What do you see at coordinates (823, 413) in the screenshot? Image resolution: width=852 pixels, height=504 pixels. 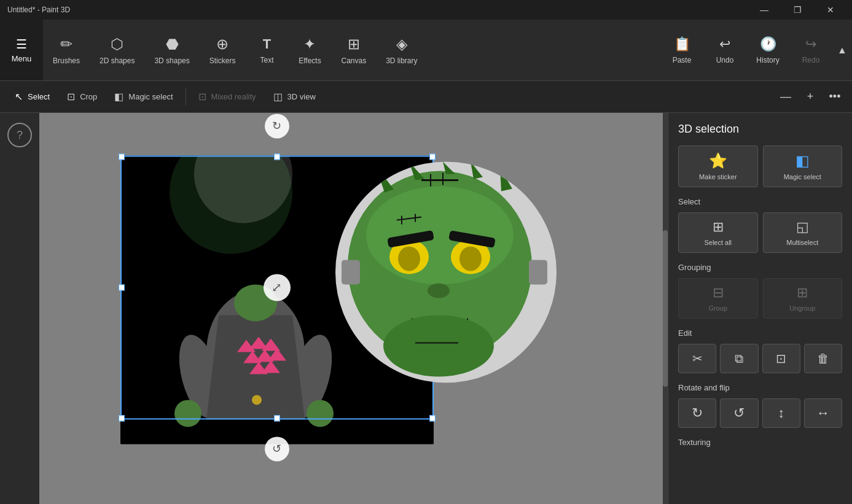 I see `flip-horizontal-button: ↔` at bounding box center [823, 413].